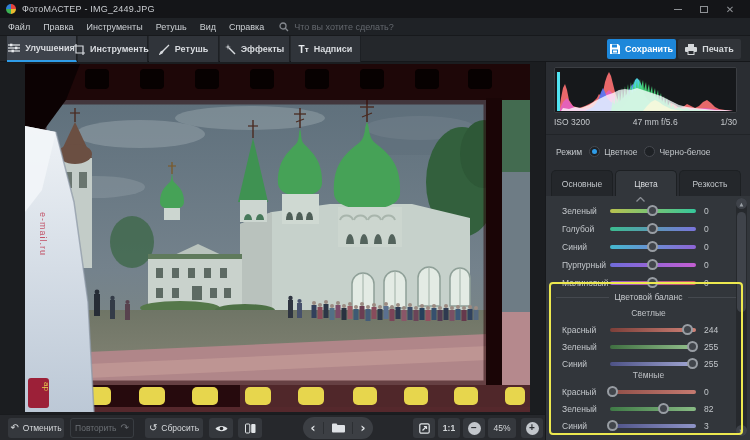 This screenshot has height=440, width=750. Describe the element at coordinates (284, 27) in the screenshot. I see `search-icon` at that location.